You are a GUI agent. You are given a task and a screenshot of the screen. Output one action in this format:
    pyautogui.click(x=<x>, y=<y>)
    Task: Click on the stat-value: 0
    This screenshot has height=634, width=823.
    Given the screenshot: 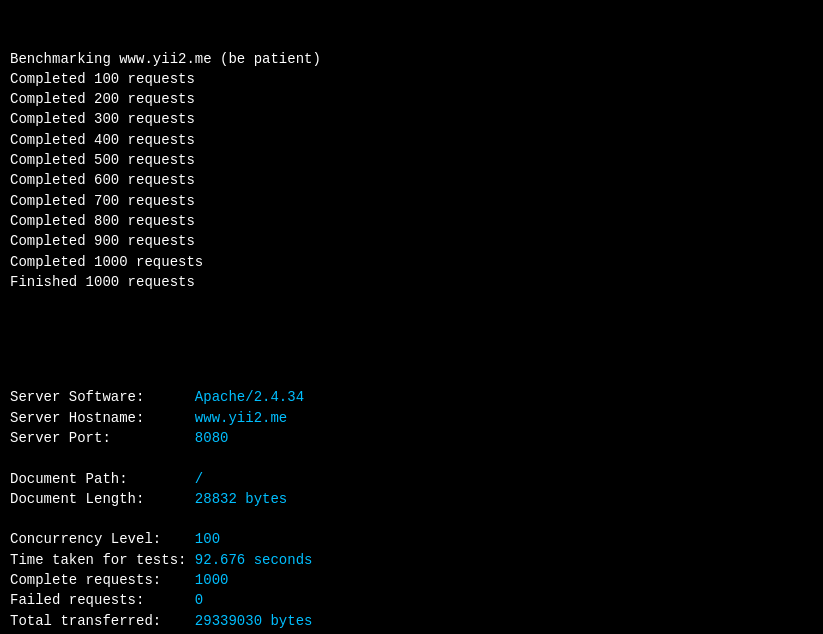 What is the action you would take?
    pyautogui.click(x=199, y=600)
    